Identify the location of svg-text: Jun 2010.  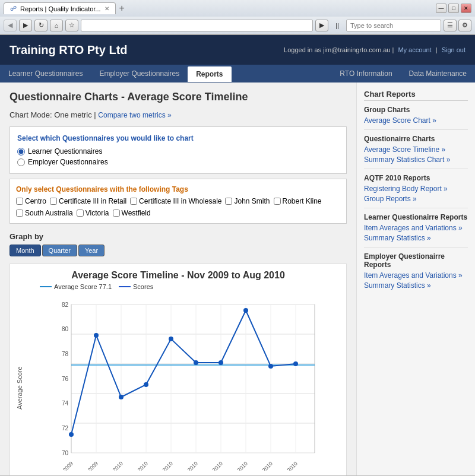
(239, 465).